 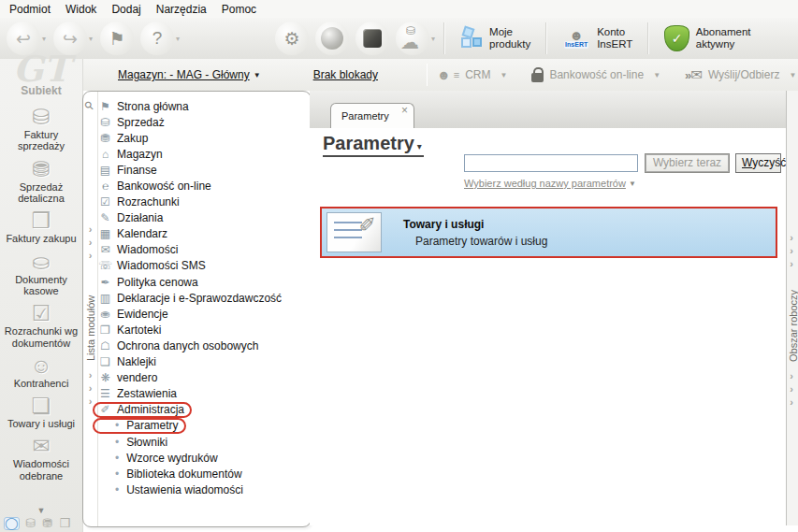 I want to click on sidebar-shortcut: ☺ Kontrahenci, so click(x=41, y=372).